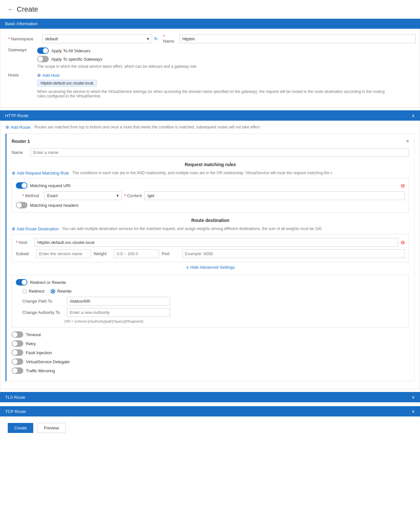 The width and height of the screenshot is (420, 521). What do you see at coordinates (43, 59) in the screenshot?
I see `gateway-toggle2` at bounding box center [43, 59].